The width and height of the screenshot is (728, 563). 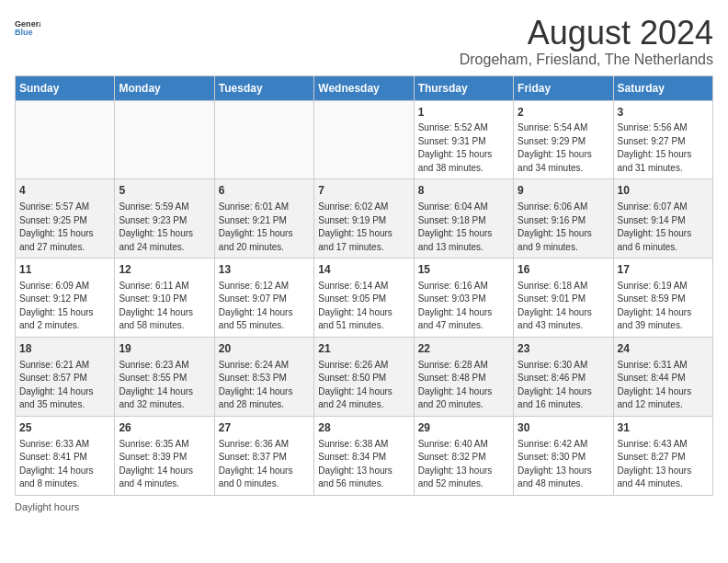 What do you see at coordinates (586, 33) in the screenshot?
I see `calendar-title: August 2024` at bounding box center [586, 33].